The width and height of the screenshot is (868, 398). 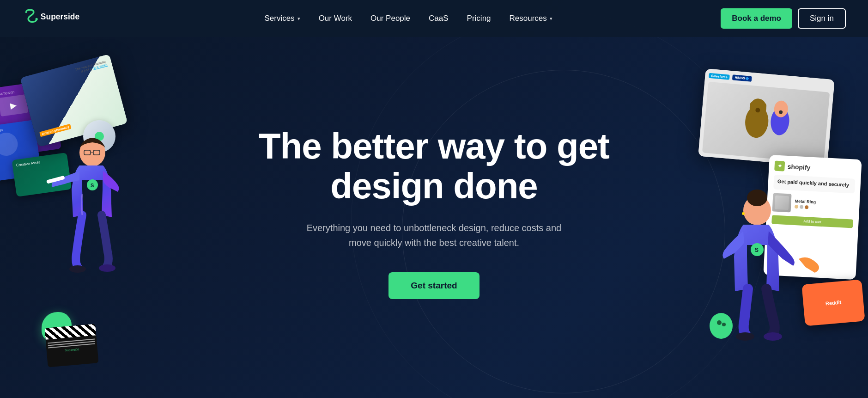 What do you see at coordinates (766, 277) in the screenshot?
I see `character-right-svg: S` at bounding box center [766, 277].